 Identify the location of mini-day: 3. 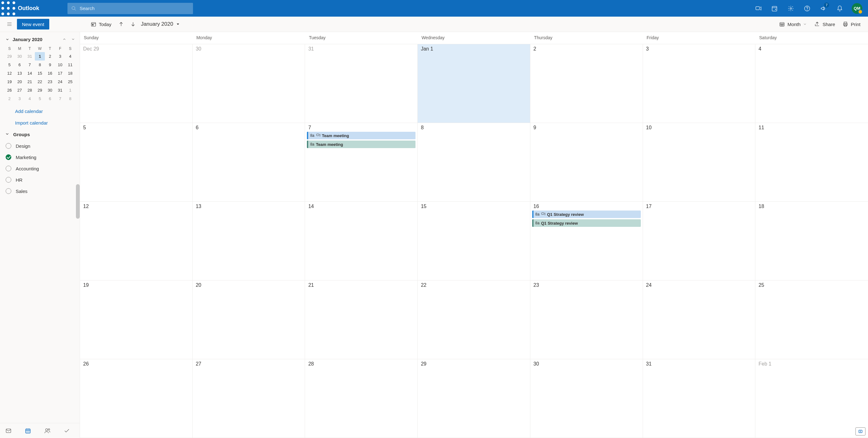
(20, 98).